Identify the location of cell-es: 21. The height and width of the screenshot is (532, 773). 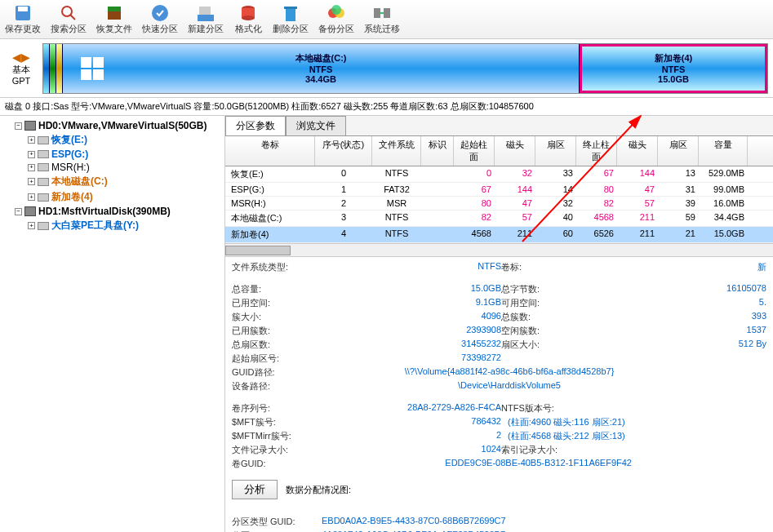
(678, 235).